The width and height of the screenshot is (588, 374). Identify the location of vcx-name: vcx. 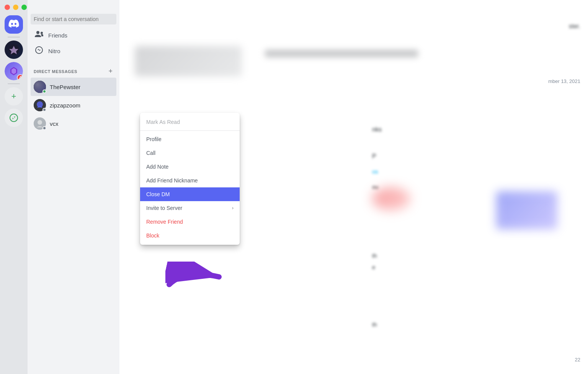
(54, 124).